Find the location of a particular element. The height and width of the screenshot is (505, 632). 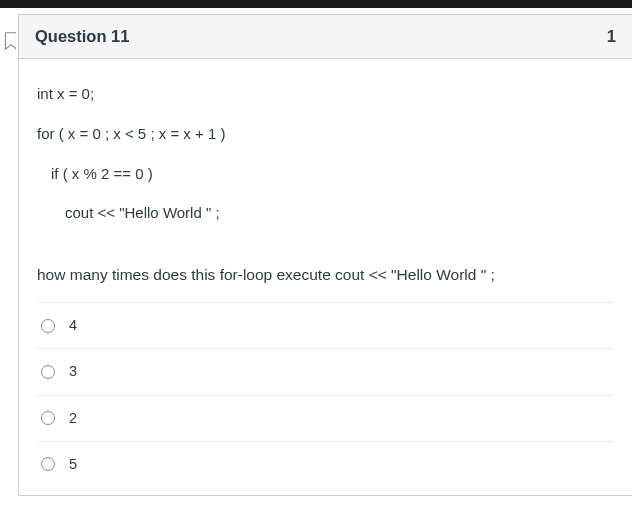

window-top-bar is located at coordinates (316, 4).